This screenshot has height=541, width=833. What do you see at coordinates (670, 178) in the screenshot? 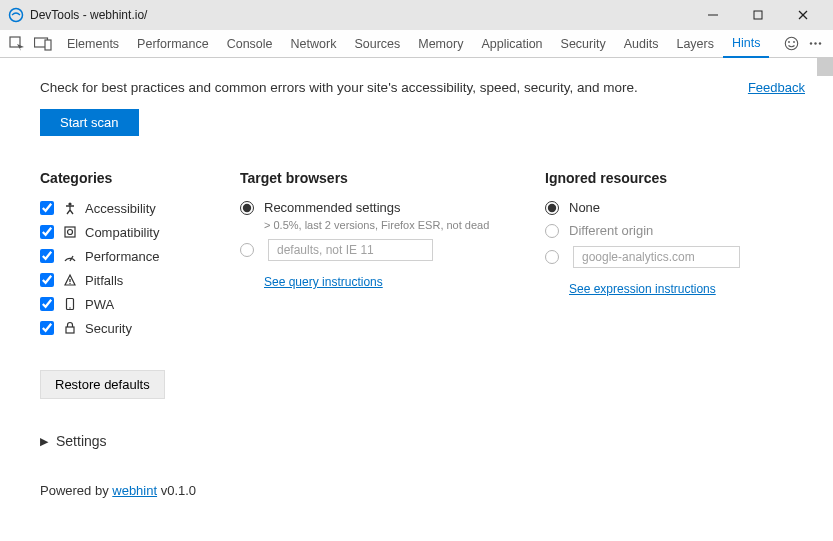
I see `ignored-resources-heading: Ignored resources` at bounding box center [670, 178].